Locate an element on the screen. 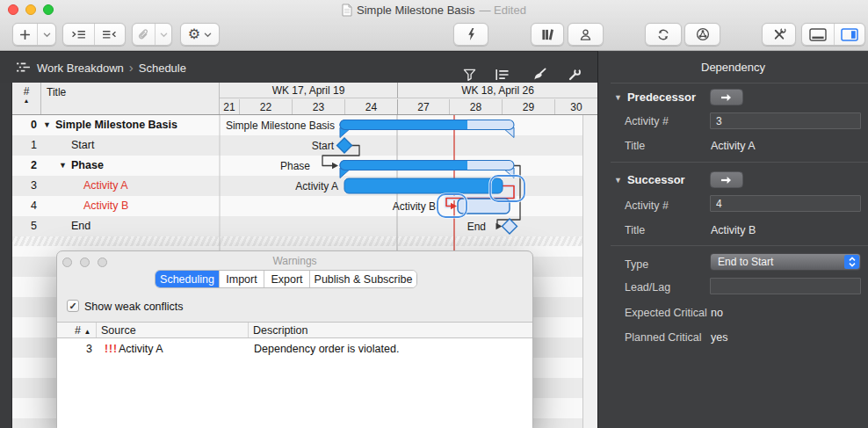  library-button is located at coordinates (547, 34).